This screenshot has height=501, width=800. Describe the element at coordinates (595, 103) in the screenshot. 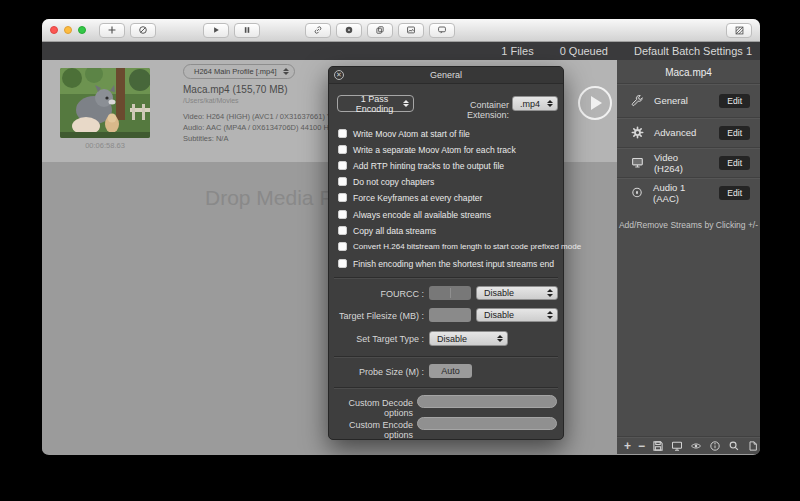

I see `preview-play-button` at that location.